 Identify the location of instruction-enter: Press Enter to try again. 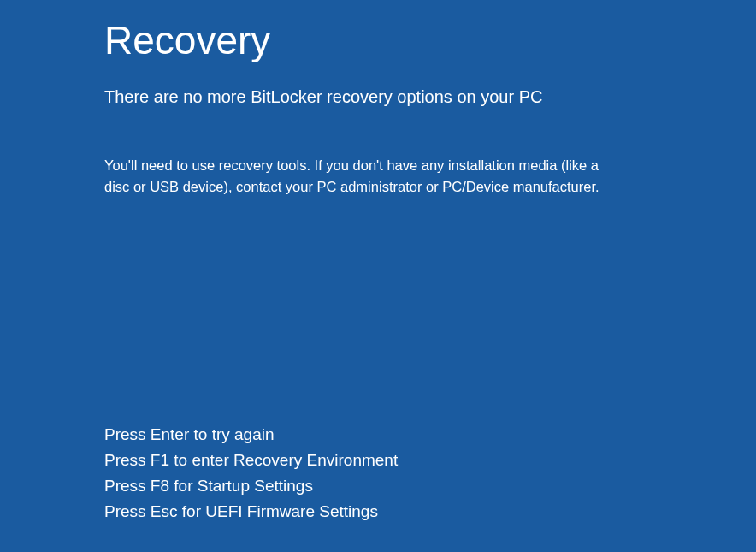
(251, 435).